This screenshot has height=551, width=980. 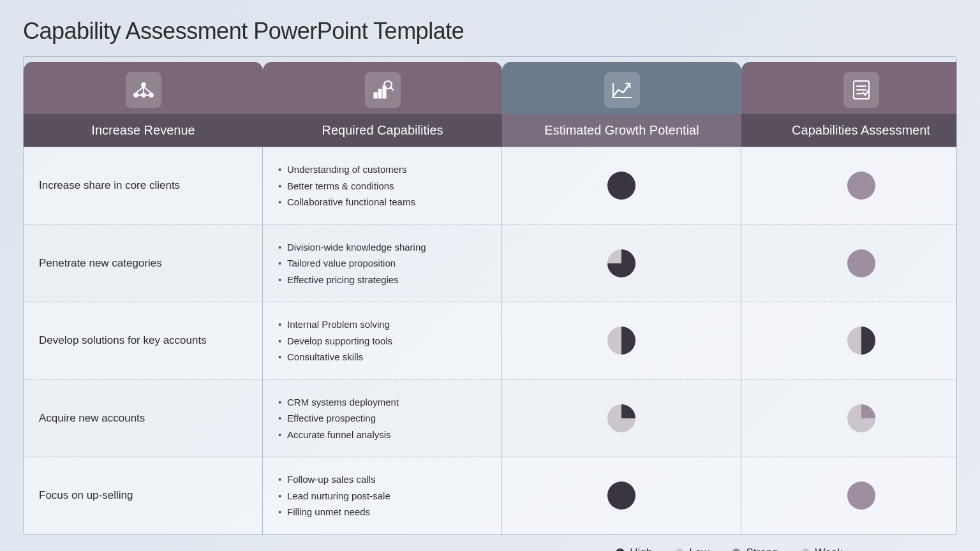 What do you see at coordinates (490, 28) in the screenshot?
I see `page-title: Capability Assessment PowerPoint Templat…` at bounding box center [490, 28].